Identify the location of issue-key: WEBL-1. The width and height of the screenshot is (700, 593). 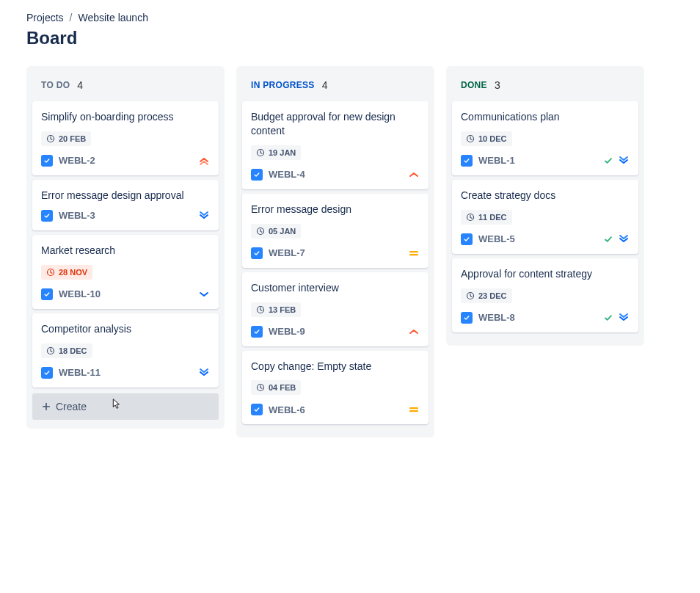
(497, 160).